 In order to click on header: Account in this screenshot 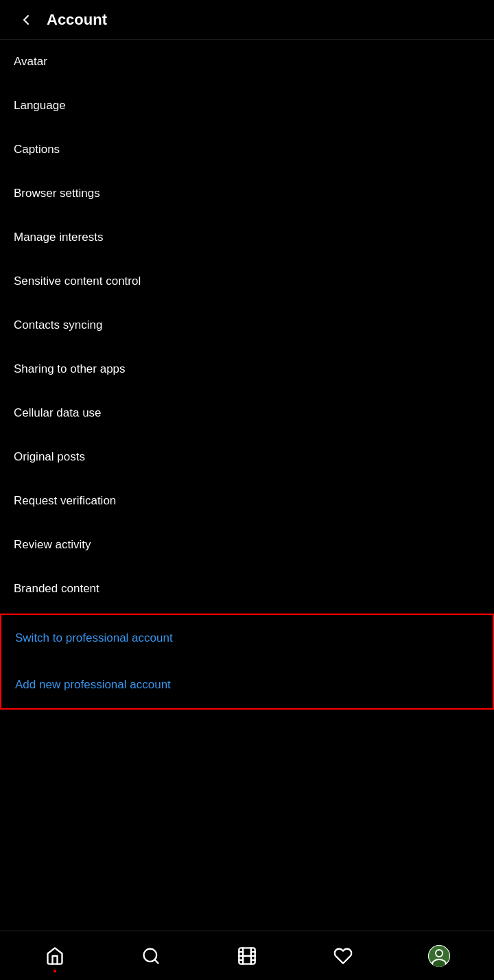, I will do `click(247, 20)`.